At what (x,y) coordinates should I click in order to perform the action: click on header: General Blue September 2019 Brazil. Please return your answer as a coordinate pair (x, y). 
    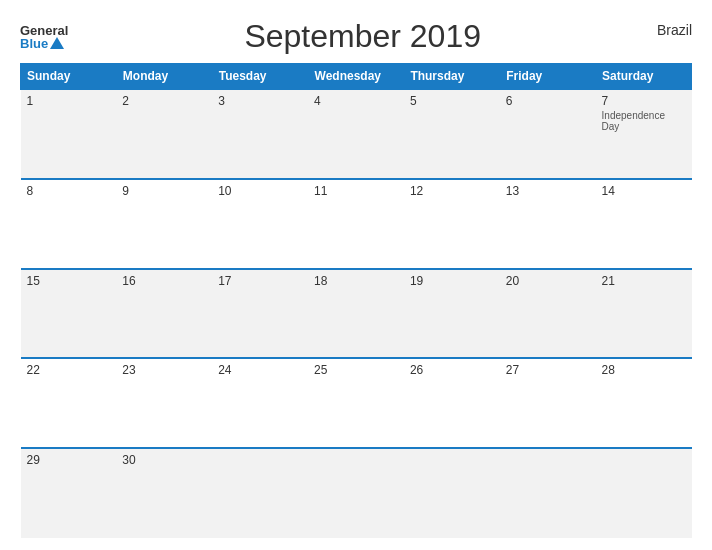
    Looking at the image, I should click on (356, 36).